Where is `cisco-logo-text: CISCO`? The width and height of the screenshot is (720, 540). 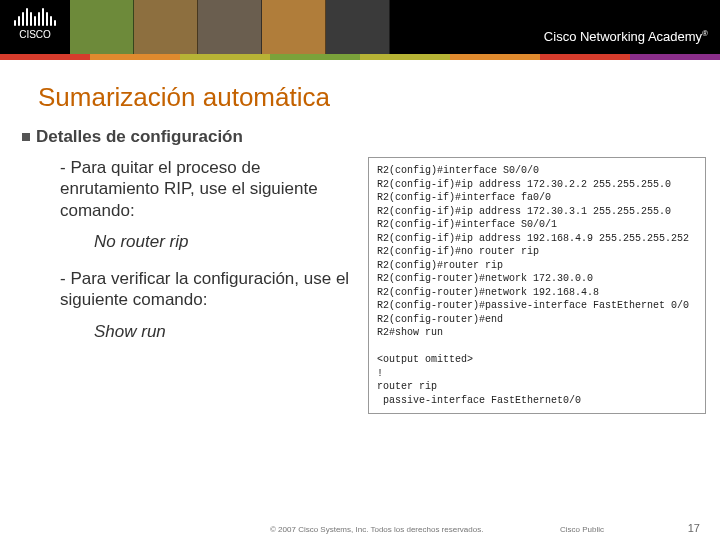
cisco-logo-text: CISCO is located at coordinates (35, 35).